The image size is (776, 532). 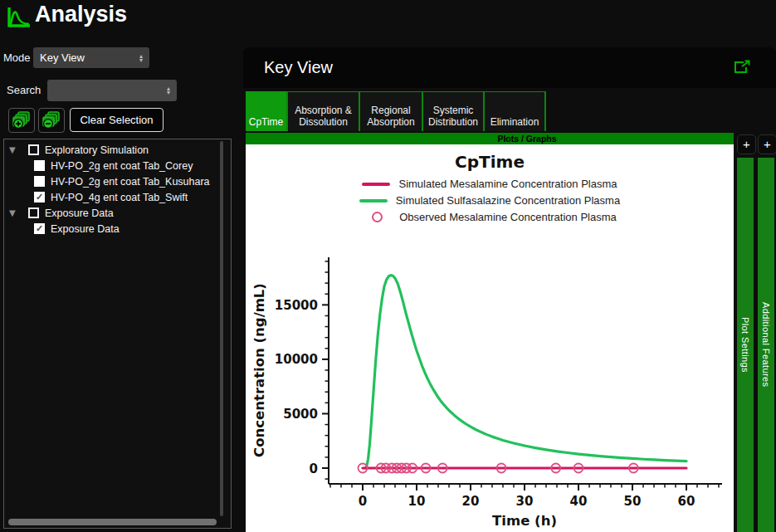 What do you see at coordinates (525, 501) in the screenshot?
I see `svg-text: 30` at bounding box center [525, 501].